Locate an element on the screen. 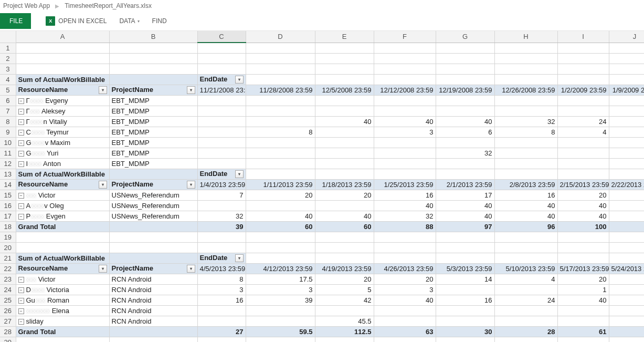 This screenshot has width=644, height=342. data-row: 27 −sliday RCN Android 45.5 is located at coordinates (322, 321).